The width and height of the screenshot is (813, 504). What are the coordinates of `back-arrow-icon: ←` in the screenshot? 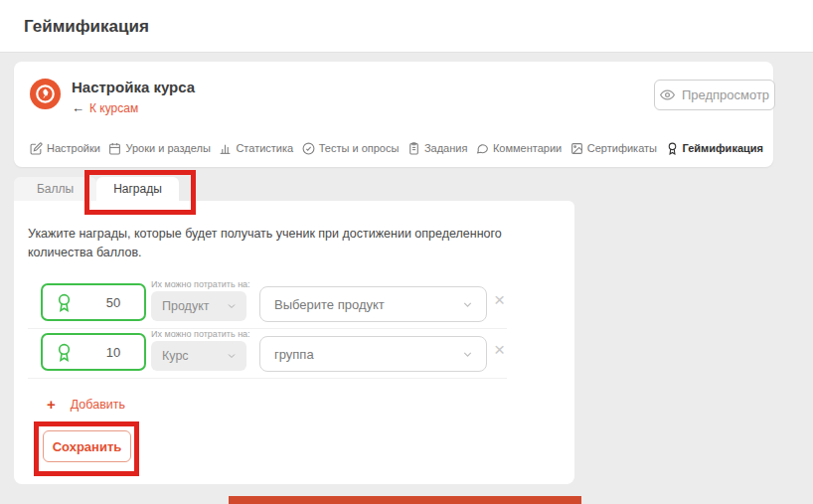 It's located at (78, 107).